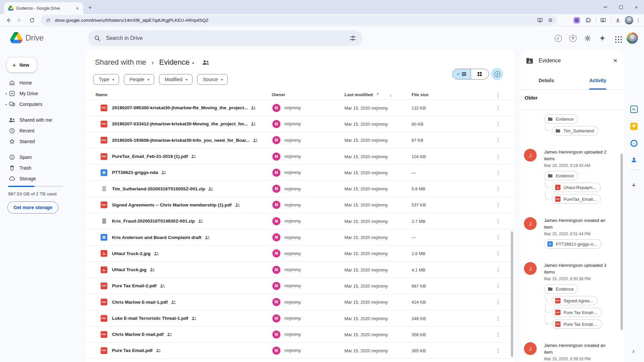 Image resolution: width=644 pixels, height=362 pixels. What do you see at coordinates (299, 20) in the screenshot?
I see `address-bar: drive.google.com/drive/u/0/folders/14mXf…` at bounding box center [299, 20].